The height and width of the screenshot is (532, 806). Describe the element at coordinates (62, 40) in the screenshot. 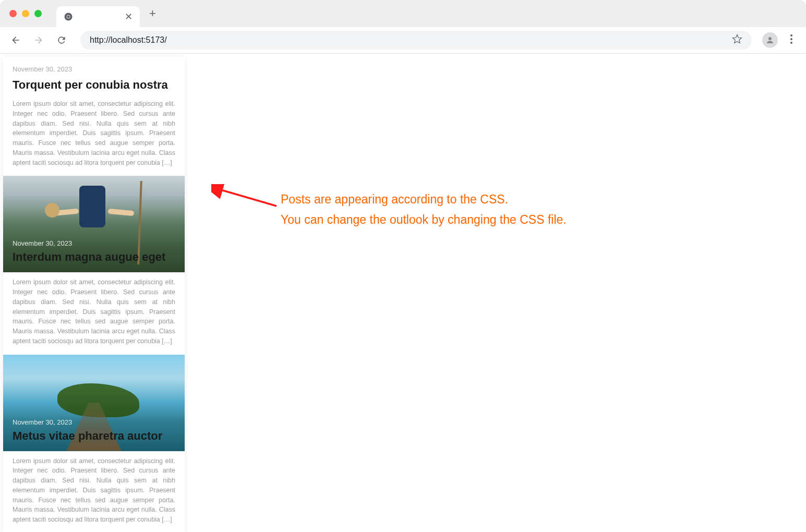

I see `reload-button` at that location.